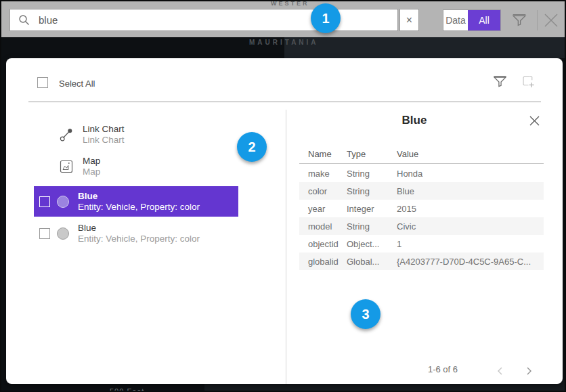 The height and width of the screenshot is (392, 566). I want to click on previous-page-icon, so click(500, 371).